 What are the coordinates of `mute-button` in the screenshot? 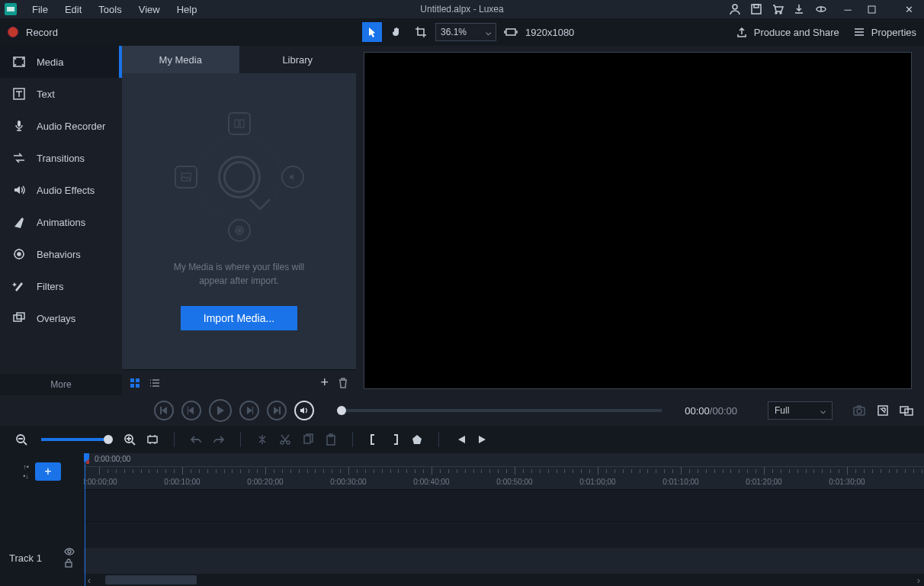 It's located at (304, 411).